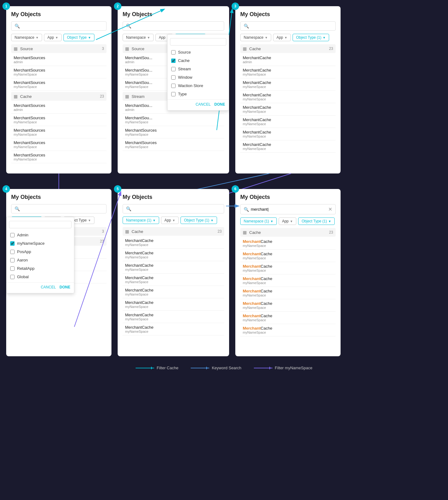  Describe the element at coordinates (198, 77) in the screenshot. I see `dropdown-item-window: Window` at that location.